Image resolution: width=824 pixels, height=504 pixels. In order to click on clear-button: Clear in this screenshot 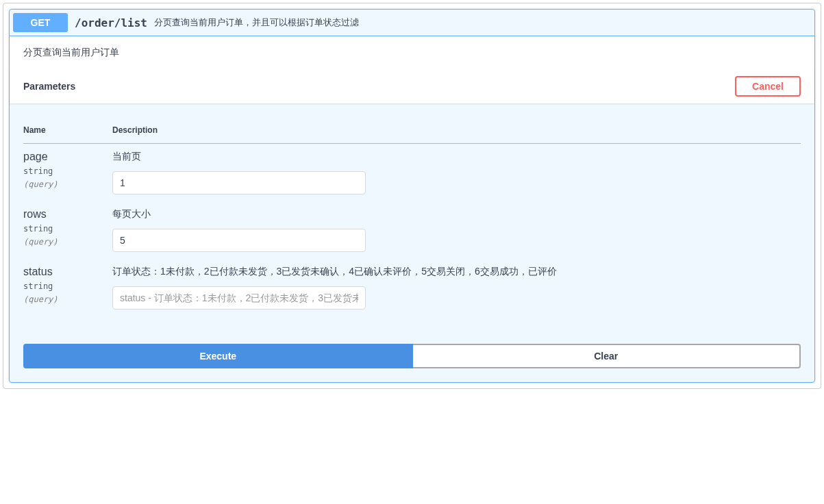, I will do `click(607, 356)`.